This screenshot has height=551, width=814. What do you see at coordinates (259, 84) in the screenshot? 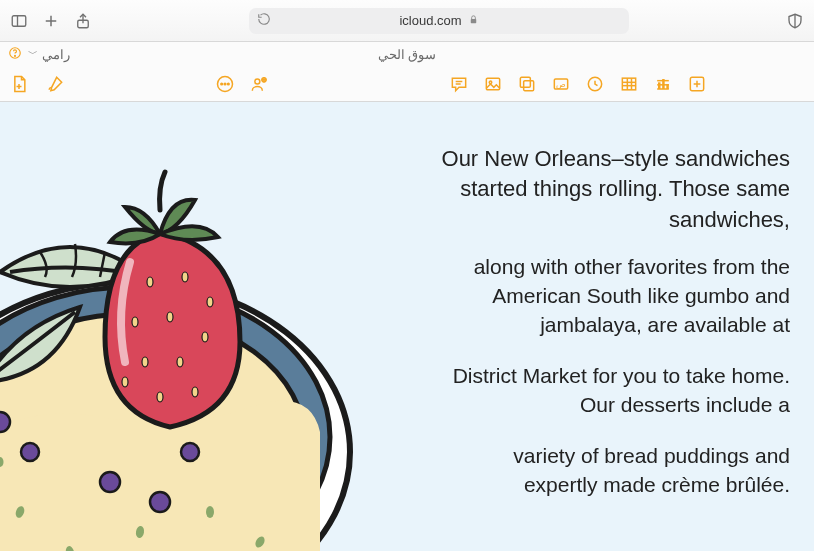
I see `collaborate-icon` at bounding box center [259, 84].